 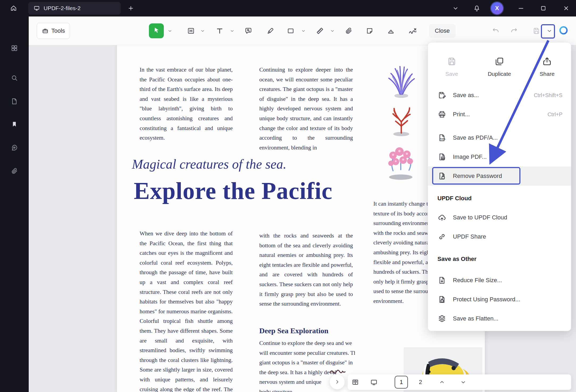 I want to click on attachment-icon, so click(x=349, y=31).